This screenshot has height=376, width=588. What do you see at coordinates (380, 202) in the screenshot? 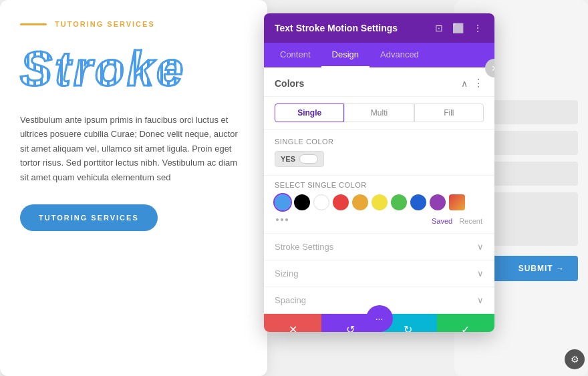
I see `color-swatches` at bounding box center [380, 202].